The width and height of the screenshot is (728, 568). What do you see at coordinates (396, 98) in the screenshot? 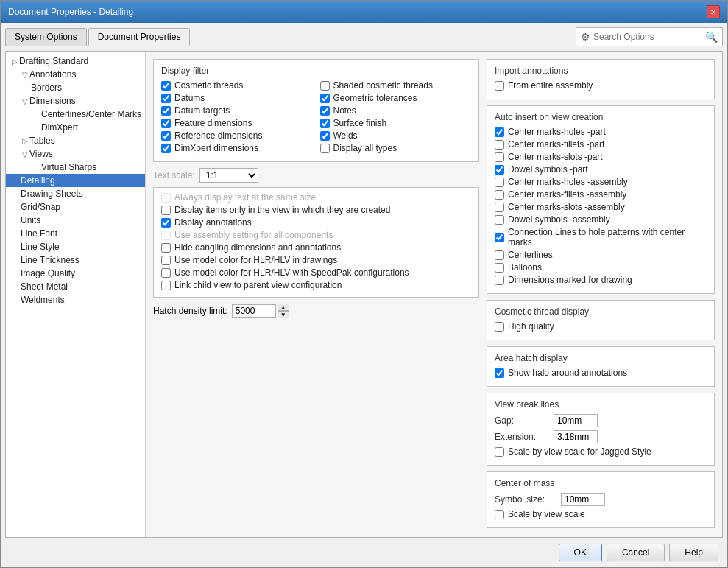
I see `checkbox-geometric-tolerances: Geometric tolerances` at bounding box center [396, 98].